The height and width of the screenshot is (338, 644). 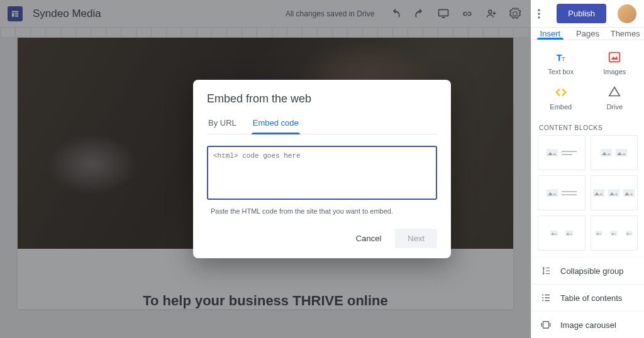 I want to click on embed-helper-text: Paste the HTML code from the site that y…, so click(x=322, y=211).